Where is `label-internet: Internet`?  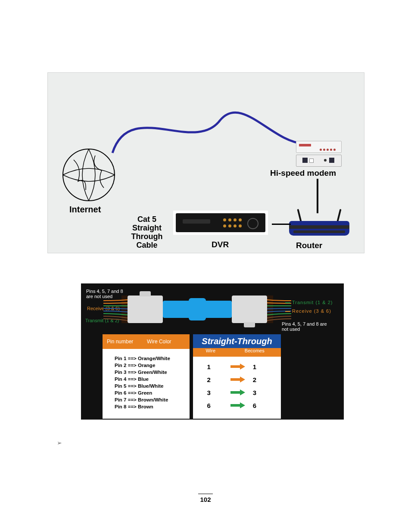
label-internet: Internet is located at coordinates (85, 209).